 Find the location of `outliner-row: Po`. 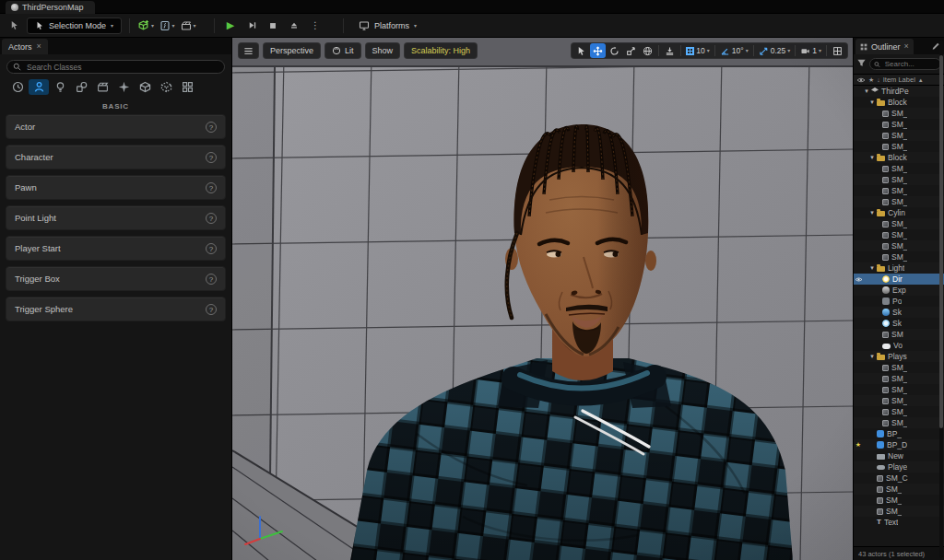

outliner-row: Po is located at coordinates (899, 301).